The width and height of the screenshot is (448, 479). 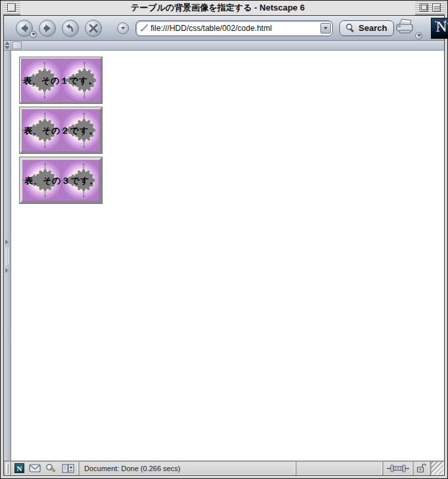 I want to click on stop-button, so click(x=93, y=28).